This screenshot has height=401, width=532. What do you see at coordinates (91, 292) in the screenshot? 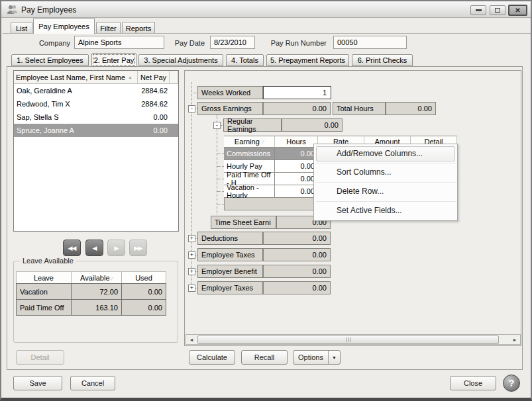
I see `leave-row: Vacation 72.00 0.00` at bounding box center [91, 292].